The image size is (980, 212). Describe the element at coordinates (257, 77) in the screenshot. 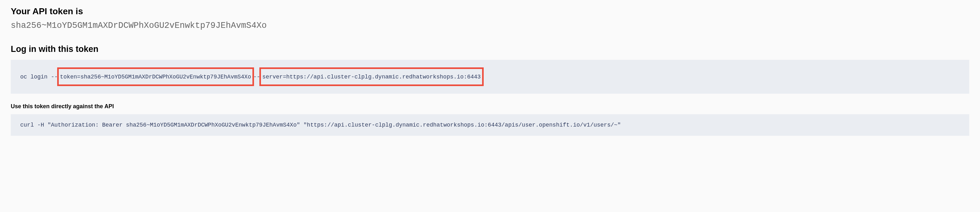

I see `login-command-middle: --` at that location.